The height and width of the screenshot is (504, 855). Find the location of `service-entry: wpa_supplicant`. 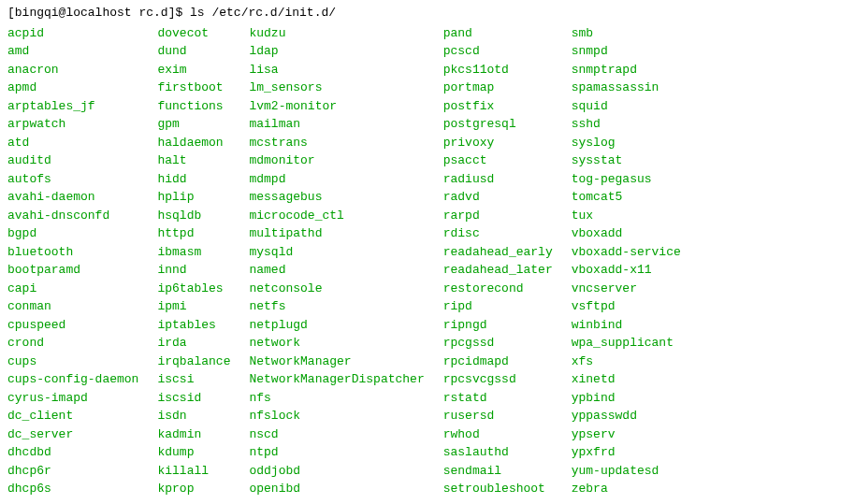

service-entry: wpa_supplicant is located at coordinates (627, 343).